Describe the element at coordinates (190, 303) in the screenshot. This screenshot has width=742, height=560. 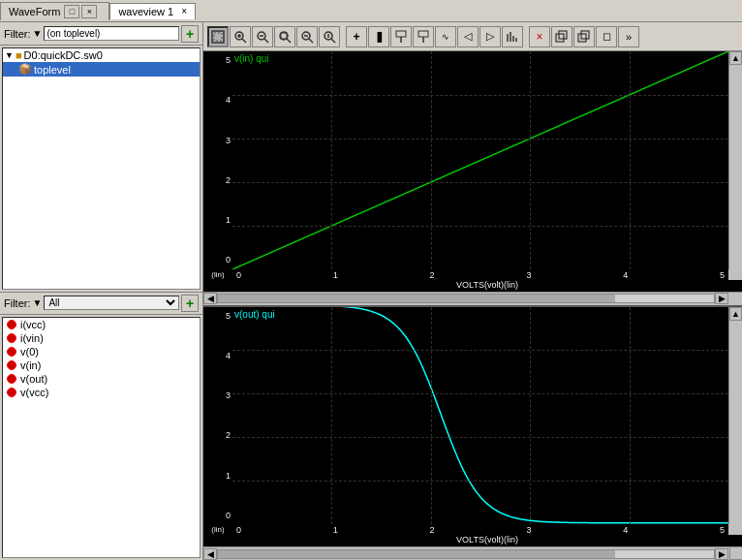
I see `add-signal-btn: +` at that location.